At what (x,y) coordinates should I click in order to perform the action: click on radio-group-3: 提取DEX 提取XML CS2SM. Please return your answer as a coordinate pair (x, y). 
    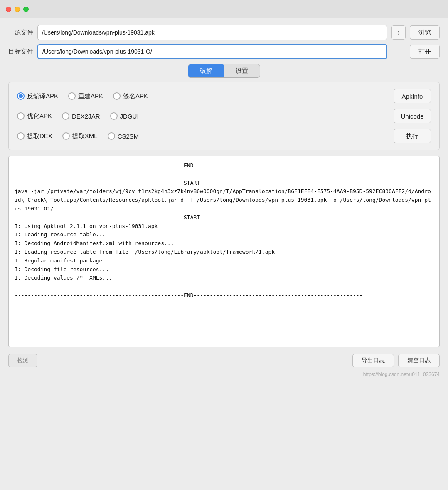
    Looking at the image, I should click on (205, 136).